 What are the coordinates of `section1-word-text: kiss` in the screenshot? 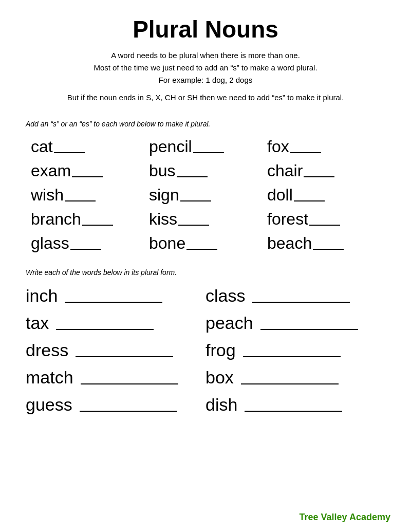 It's located at (163, 219).